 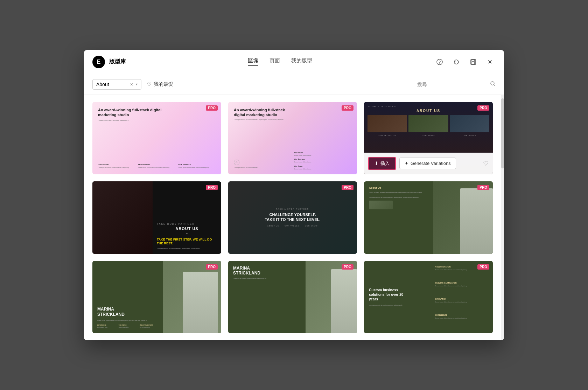 I want to click on template-card-9: PRO Custom business solutions for over 2…, so click(x=428, y=297).